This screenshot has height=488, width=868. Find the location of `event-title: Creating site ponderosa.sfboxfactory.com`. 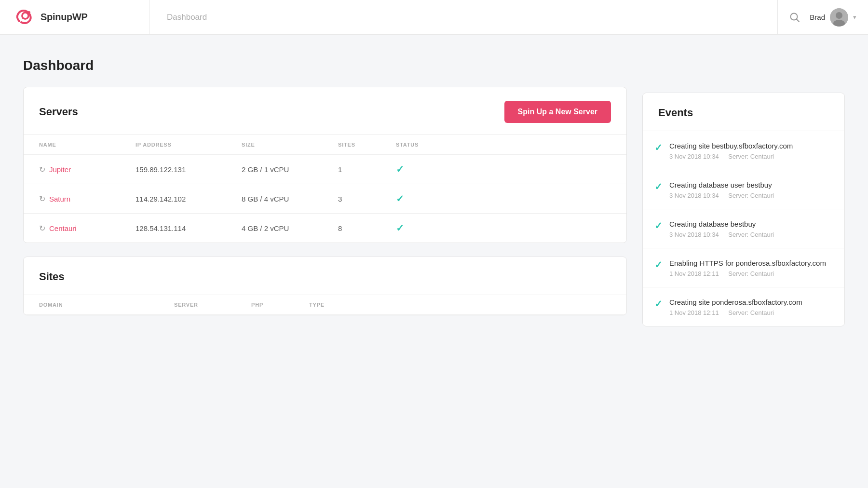

event-title: Creating site ponderosa.sfboxfactory.com is located at coordinates (751, 302).